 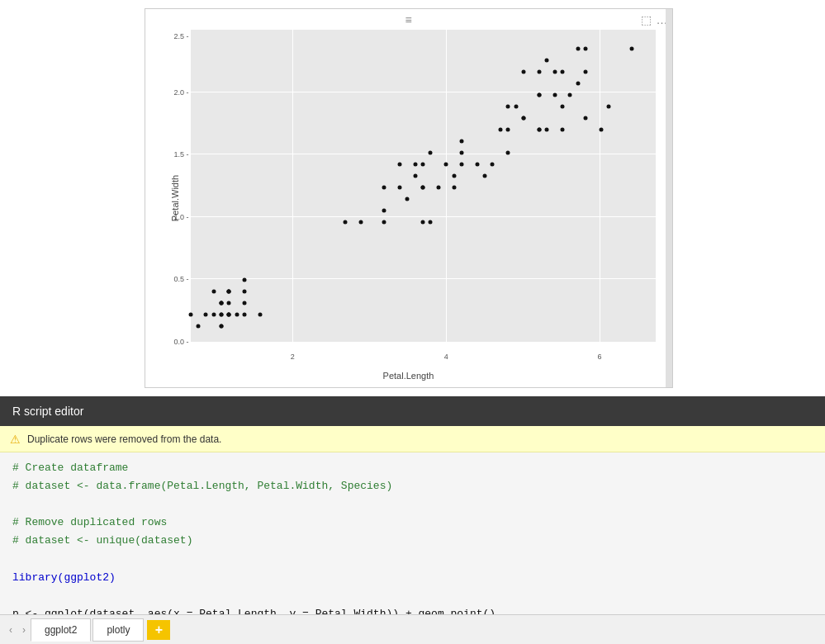 I want to click on screenshot-icon: ⬚, so click(x=646, y=20).